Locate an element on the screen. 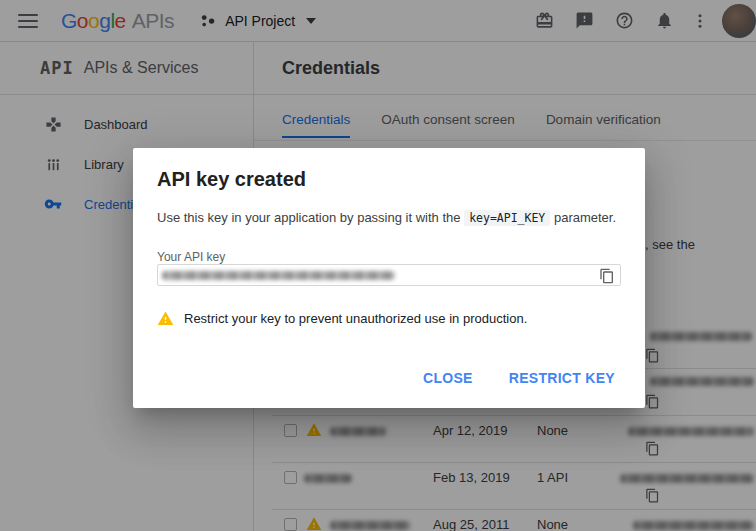  copy-icon is located at coordinates (607, 278).